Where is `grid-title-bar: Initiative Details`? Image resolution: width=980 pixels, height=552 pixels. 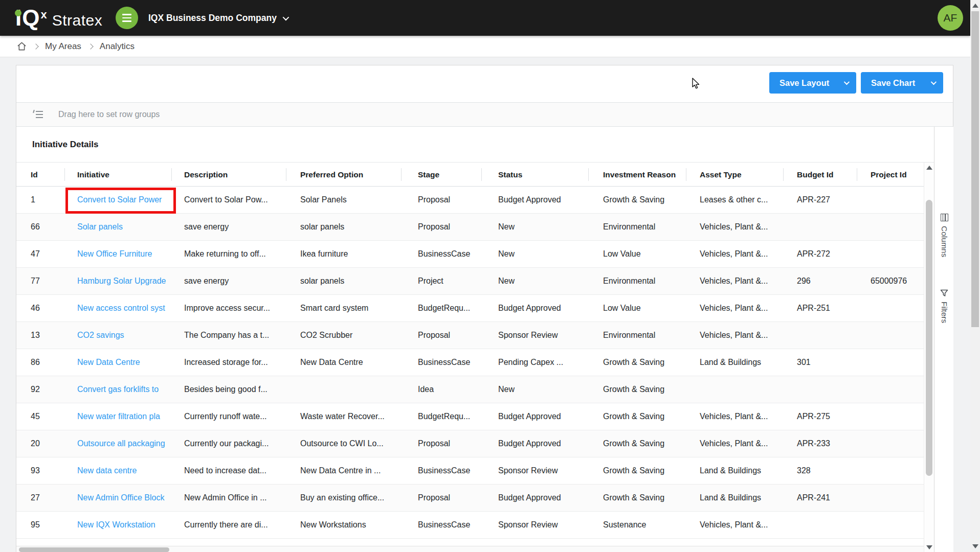 grid-title-bar: Initiative Details is located at coordinates (485, 145).